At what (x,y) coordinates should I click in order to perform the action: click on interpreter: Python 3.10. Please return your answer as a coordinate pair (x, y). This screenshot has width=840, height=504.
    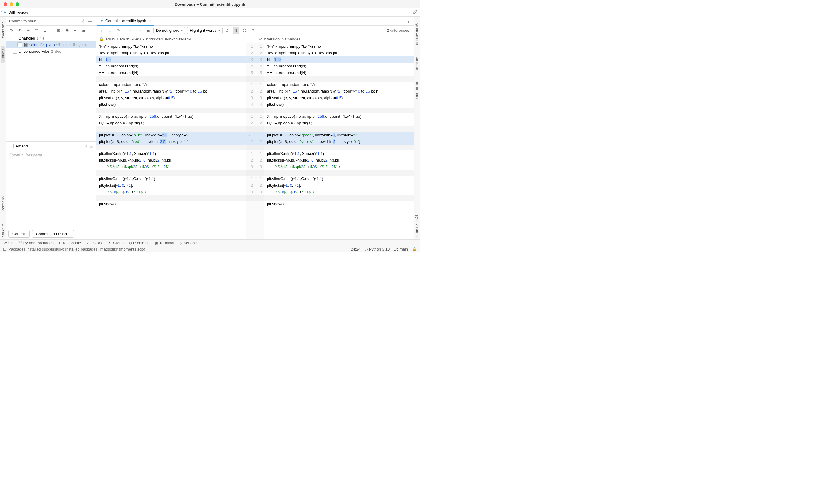
    Looking at the image, I should click on (377, 249).